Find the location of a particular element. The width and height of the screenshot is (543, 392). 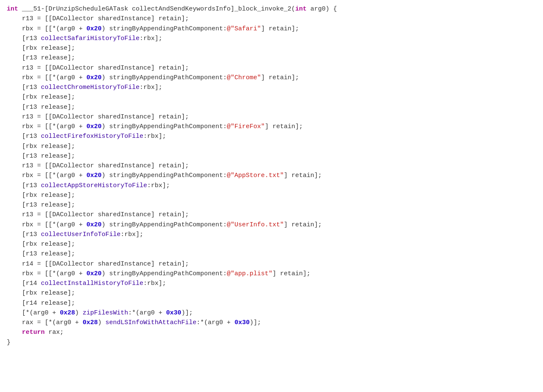

code-token-str: @"Safari" is located at coordinates (244, 29).